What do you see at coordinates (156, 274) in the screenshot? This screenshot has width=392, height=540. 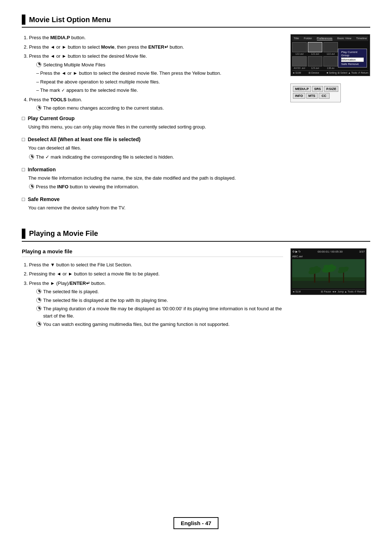 I see `play-step2: Pressing the ◄ or ► button to select a m…` at bounding box center [156, 274].